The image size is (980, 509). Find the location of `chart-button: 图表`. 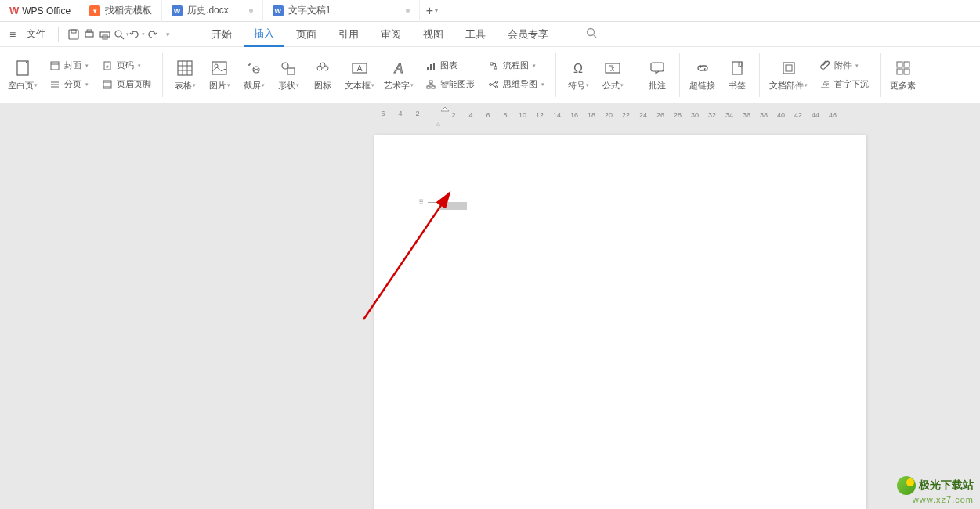

chart-button: 图表 is located at coordinates (450, 66).